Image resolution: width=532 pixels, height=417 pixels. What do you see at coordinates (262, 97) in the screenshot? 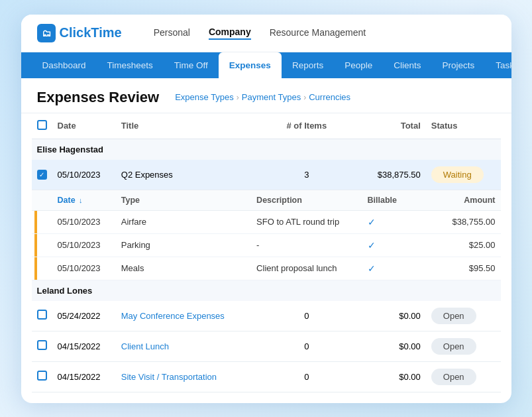
I see `breadcrumb: Expense Types › Payment Types › Currenci…` at bounding box center [262, 97].